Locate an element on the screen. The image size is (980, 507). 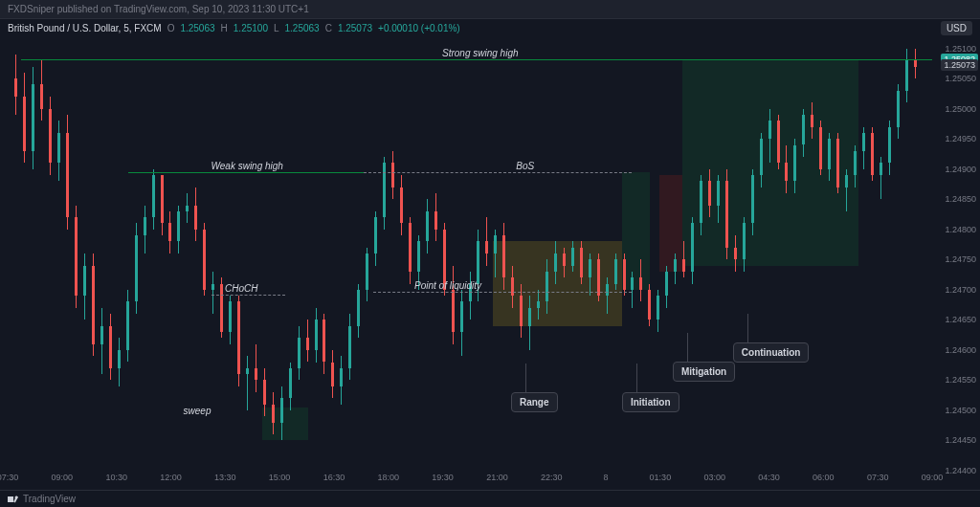
price-label_last: 1.25073 is located at coordinates (959, 65).